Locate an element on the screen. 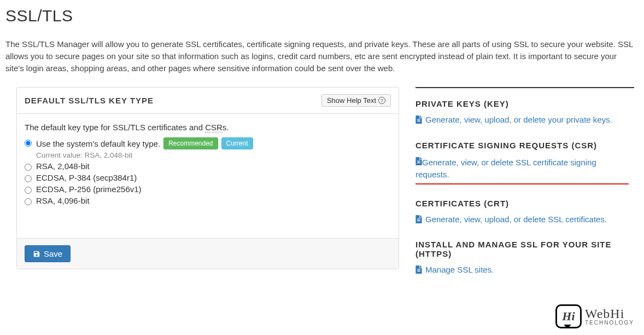 The width and height of the screenshot is (644, 335). csr-abbr: CSR is located at coordinates (214, 128).